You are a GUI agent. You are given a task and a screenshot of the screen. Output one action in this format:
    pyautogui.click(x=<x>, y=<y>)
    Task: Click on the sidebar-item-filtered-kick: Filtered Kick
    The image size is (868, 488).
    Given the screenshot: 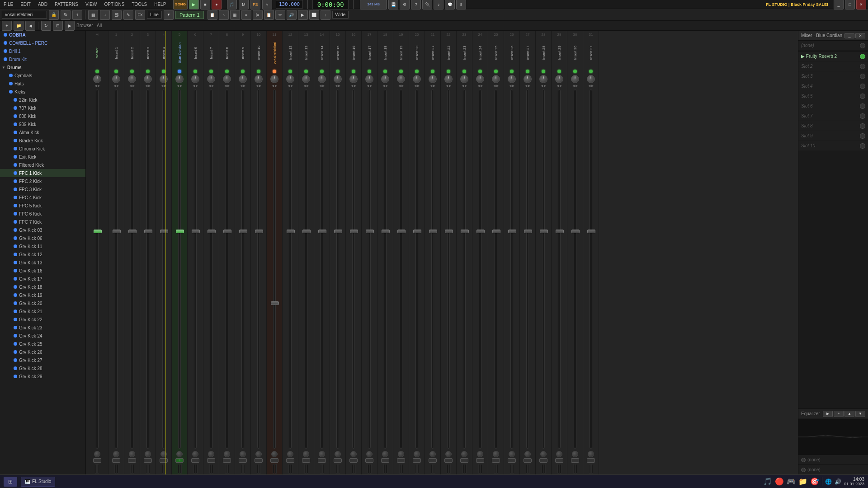 What is the action you would take?
    pyautogui.click(x=42, y=165)
    